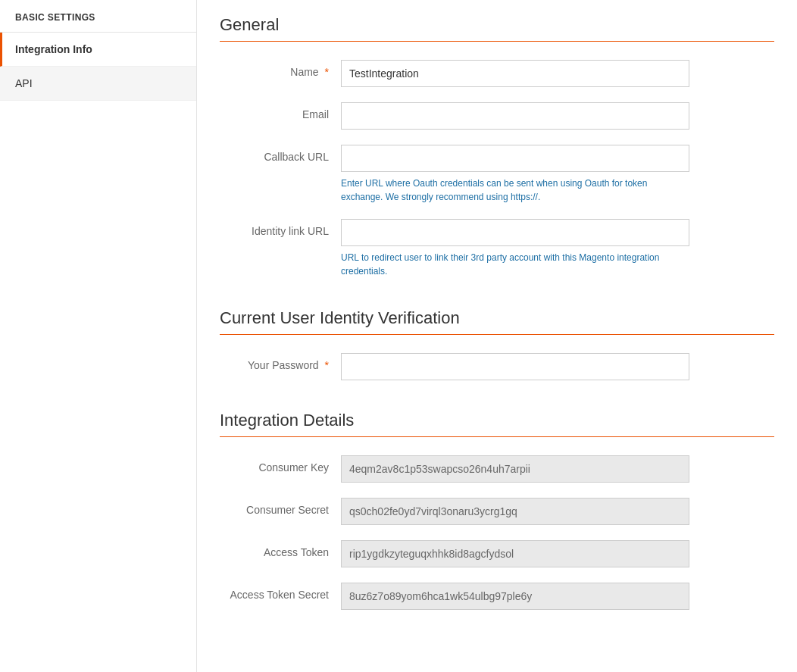 The image size is (797, 672). Describe the element at coordinates (515, 511) in the screenshot. I see `consumer-secret-input` at that location.